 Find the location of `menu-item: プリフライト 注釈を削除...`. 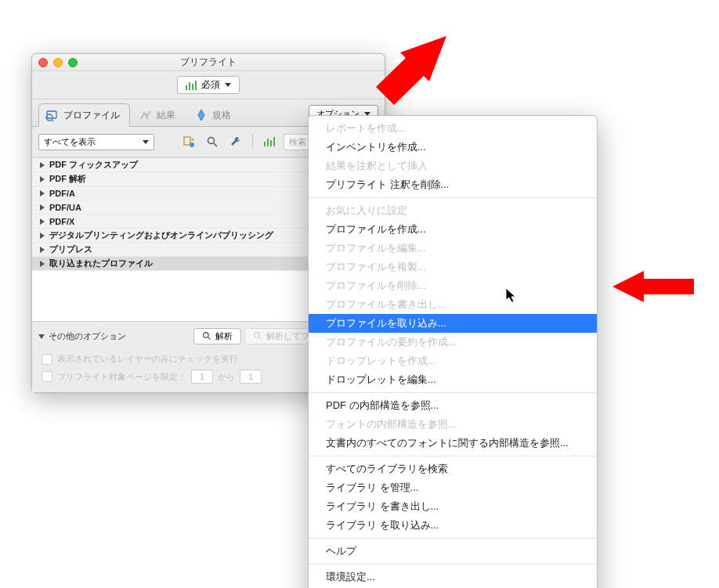

menu-item: プリフライト 注釈を削除... is located at coordinates (453, 185).